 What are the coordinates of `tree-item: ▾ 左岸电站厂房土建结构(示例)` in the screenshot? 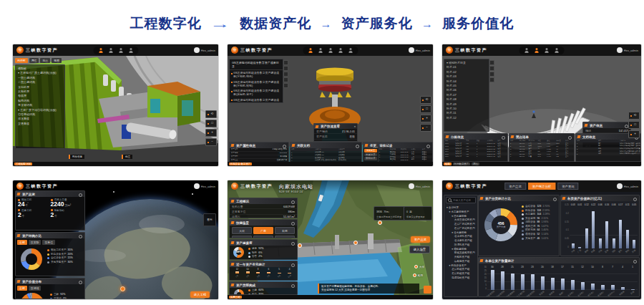 It's located at (40, 73).